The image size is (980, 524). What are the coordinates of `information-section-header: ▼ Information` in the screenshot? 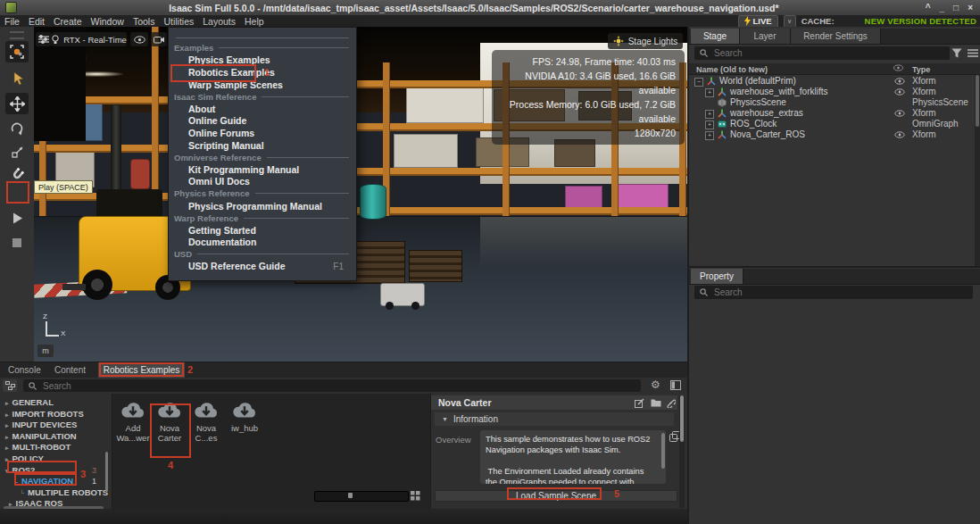 It's located at (554, 420).